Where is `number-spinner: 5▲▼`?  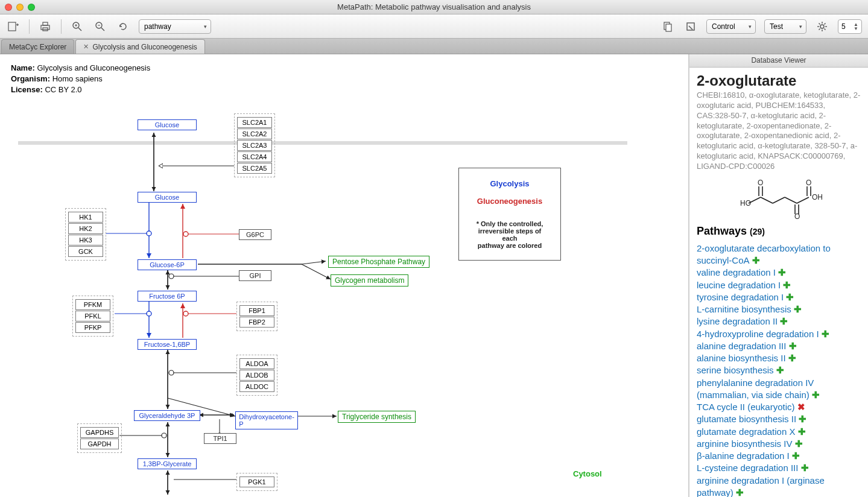
number-spinner: 5▲▼ is located at coordinates (850, 27).